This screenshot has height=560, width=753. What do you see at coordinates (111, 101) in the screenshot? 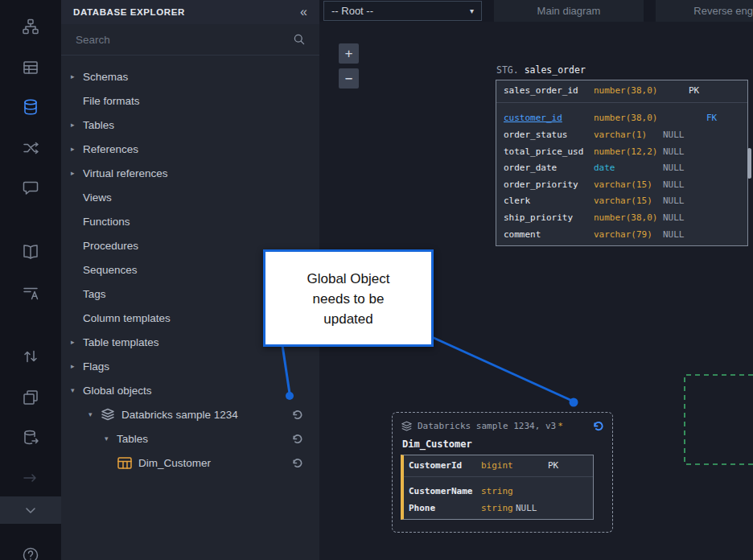
I see `tree-item-label: File formats` at bounding box center [111, 101].